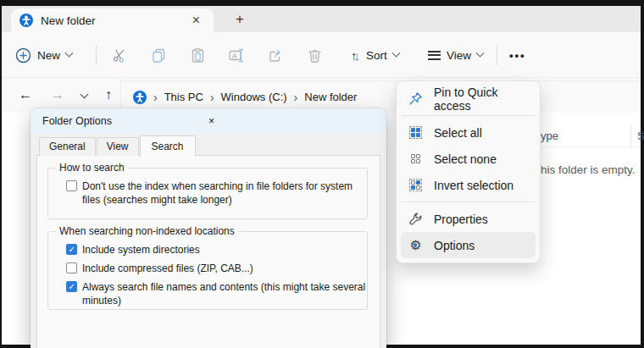  I want to click on plus-circle-icon, so click(24, 56).